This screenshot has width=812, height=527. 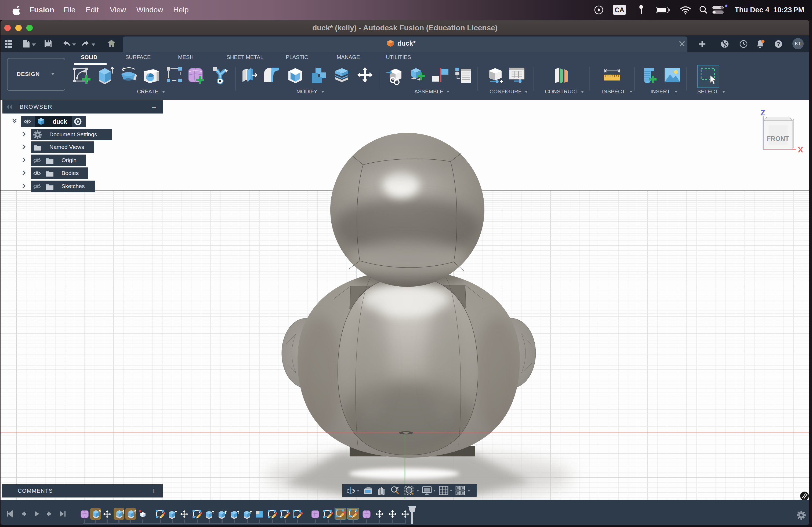 What do you see at coordinates (778, 138) in the screenshot?
I see `svg-text: FRONT` at bounding box center [778, 138].